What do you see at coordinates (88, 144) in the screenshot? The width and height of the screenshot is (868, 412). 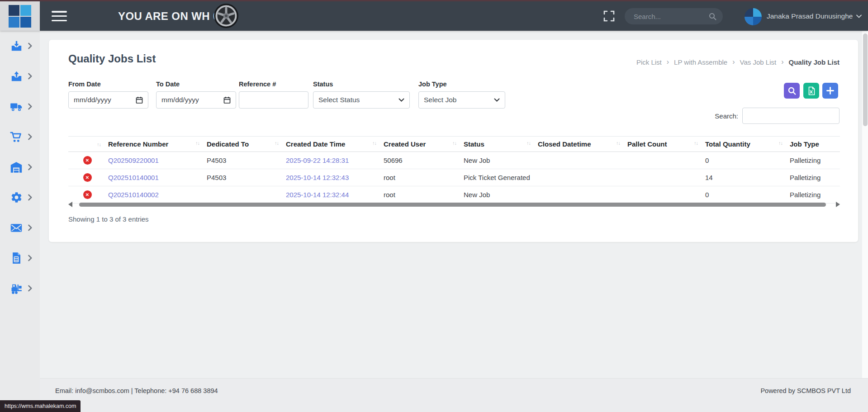 I see `column-delete` at bounding box center [88, 144].